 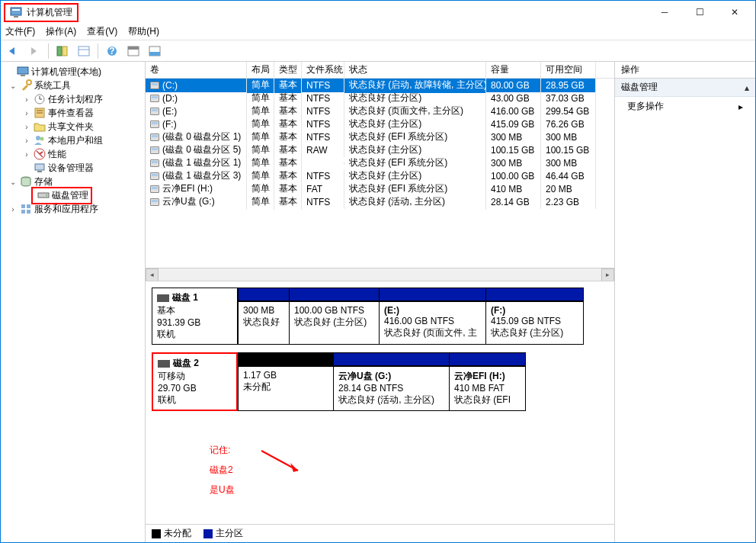 I want to click on disk-removable-icon, so click(x=164, y=364).